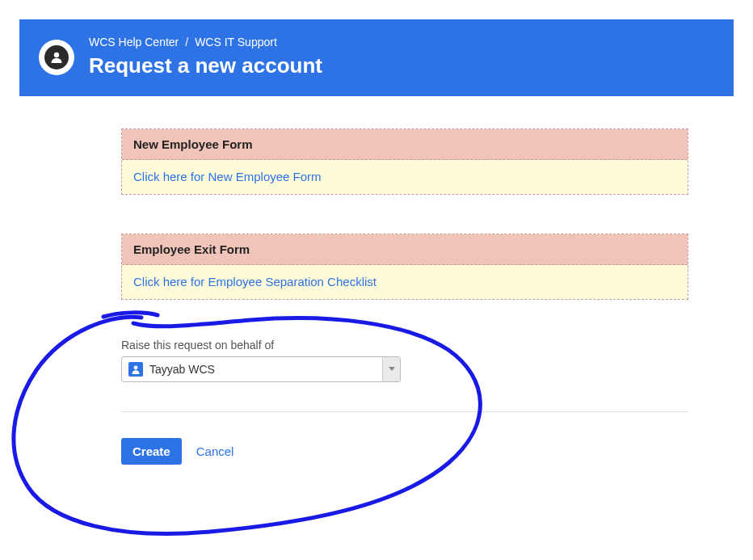 This screenshot has height=560, width=753. I want to click on panel-header-employee-exit: Employee Exit Form, so click(405, 250).